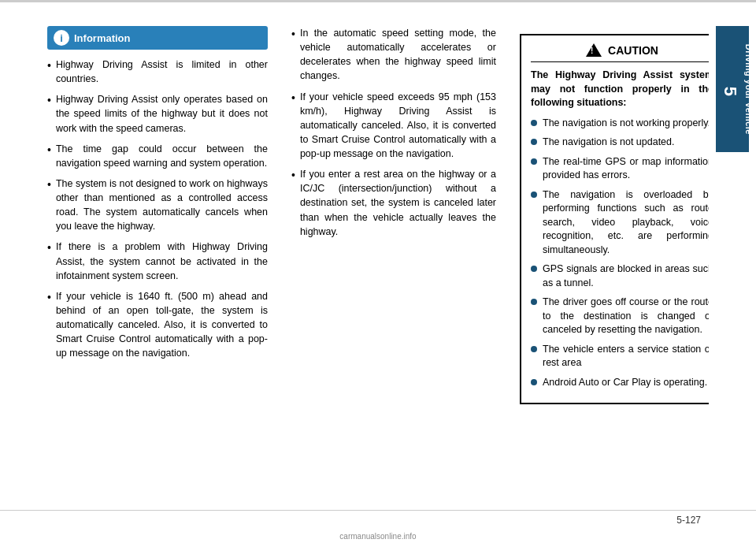 This screenshot has height=543, width=756. What do you see at coordinates (622, 276) in the screenshot?
I see `caution-list-item: GPS signals are blocked in areas such as…` at bounding box center [622, 276].